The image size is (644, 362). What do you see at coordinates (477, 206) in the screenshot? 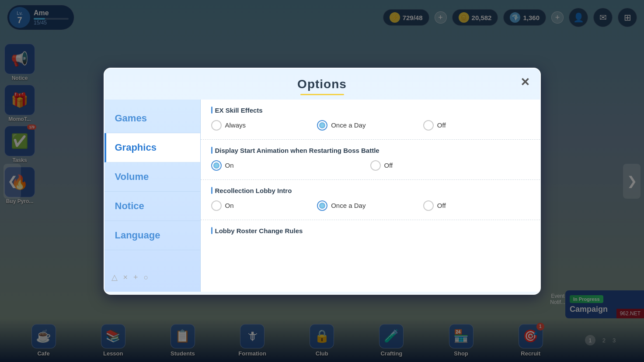
I see `radio-off-3: Off` at bounding box center [477, 206].